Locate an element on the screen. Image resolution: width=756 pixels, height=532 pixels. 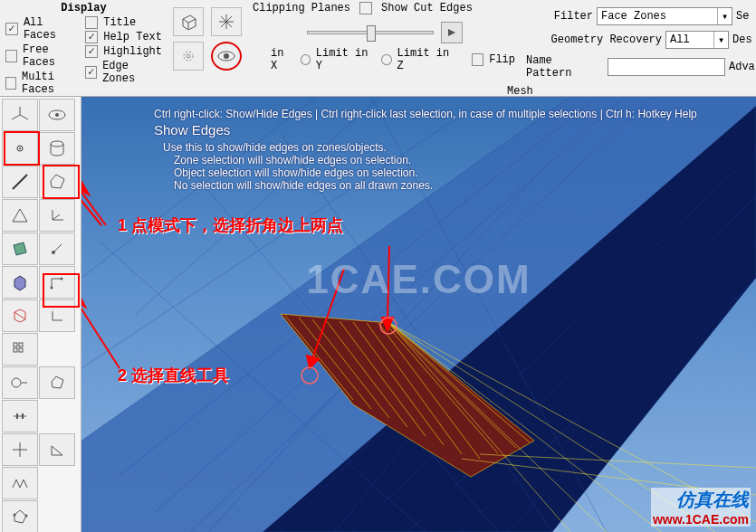
clipping-section: Clipping Planes Show Cut Edges in X Limi… is located at coordinates (384, 48).